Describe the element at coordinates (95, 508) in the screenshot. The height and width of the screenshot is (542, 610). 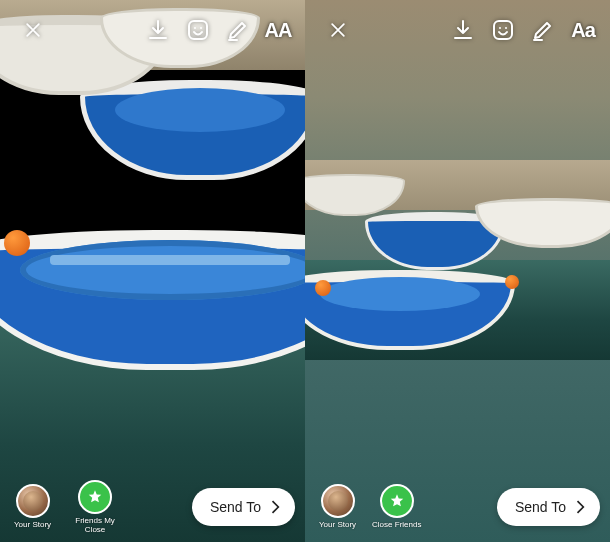
I see `close-friends-button: Friends My Close` at that location.